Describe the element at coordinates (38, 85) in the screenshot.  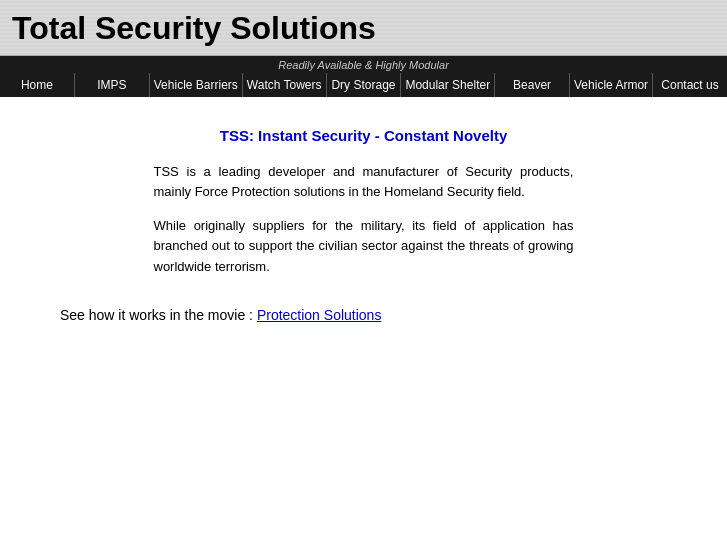
I see `nav-item-home: Home` at that location.